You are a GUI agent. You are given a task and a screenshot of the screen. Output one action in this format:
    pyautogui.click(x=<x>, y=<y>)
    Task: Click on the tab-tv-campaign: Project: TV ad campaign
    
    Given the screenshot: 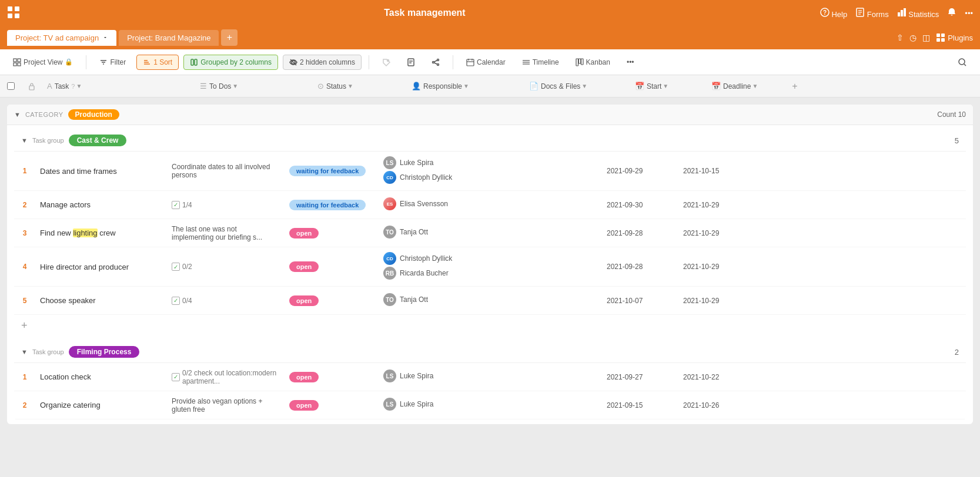 What is the action you would take?
    pyautogui.click(x=62, y=38)
    